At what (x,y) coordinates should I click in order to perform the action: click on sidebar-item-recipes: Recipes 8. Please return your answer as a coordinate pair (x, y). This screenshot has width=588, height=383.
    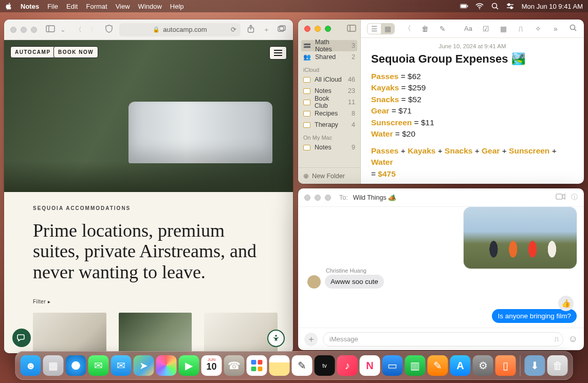
    Looking at the image, I should click on (329, 113).